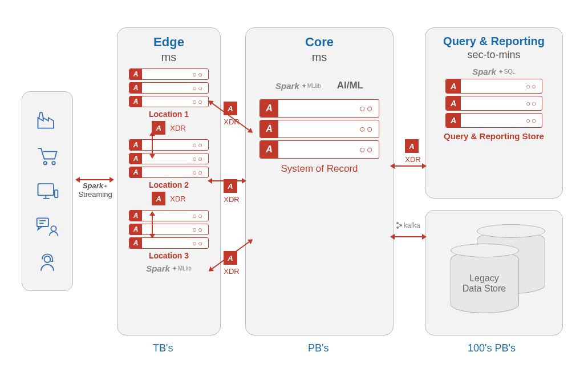  Describe the element at coordinates (169, 42) in the screenshot. I see `edge-title: Edge` at that location.